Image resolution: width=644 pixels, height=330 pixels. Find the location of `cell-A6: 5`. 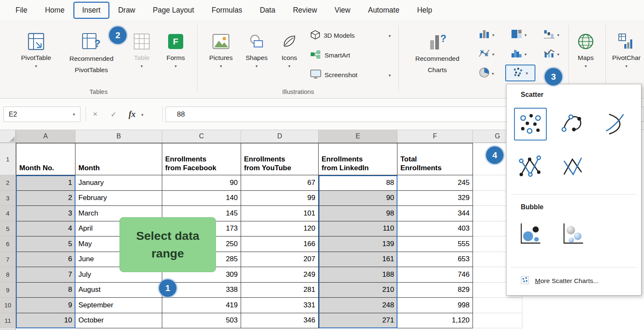

cell-A6: 5 is located at coordinates (46, 244).